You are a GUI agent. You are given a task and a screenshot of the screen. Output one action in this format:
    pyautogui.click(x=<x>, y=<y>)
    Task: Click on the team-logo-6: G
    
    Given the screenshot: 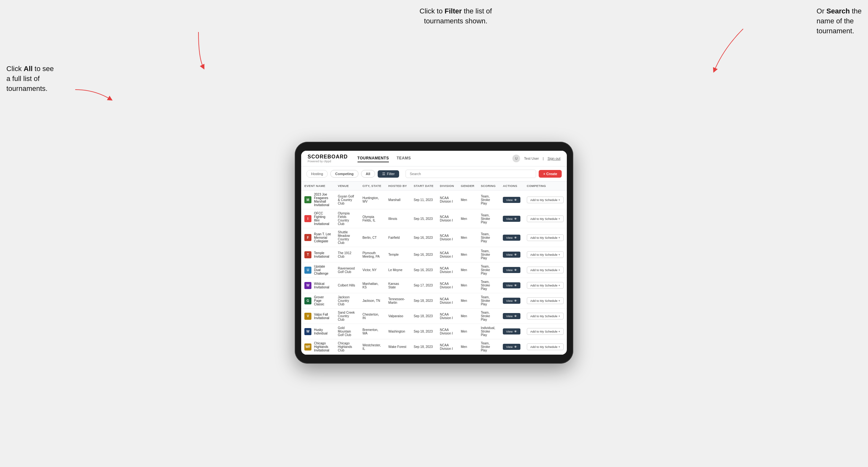 What is the action you would take?
    pyautogui.click(x=308, y=301)
    